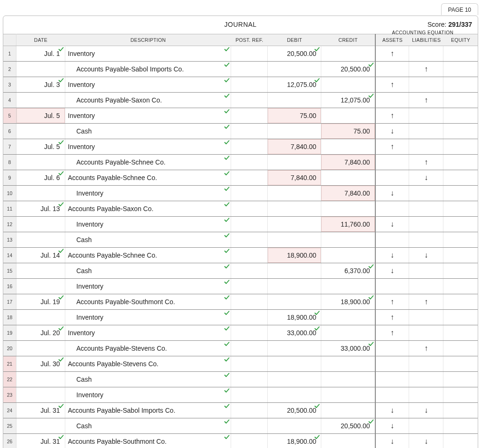 The height and width of the screenshot is (448, 481). What do you see at coordinates (295, 85) in the screenshot?
I see `debit-cell: 12,075.00` at bounding box center [295, 85].